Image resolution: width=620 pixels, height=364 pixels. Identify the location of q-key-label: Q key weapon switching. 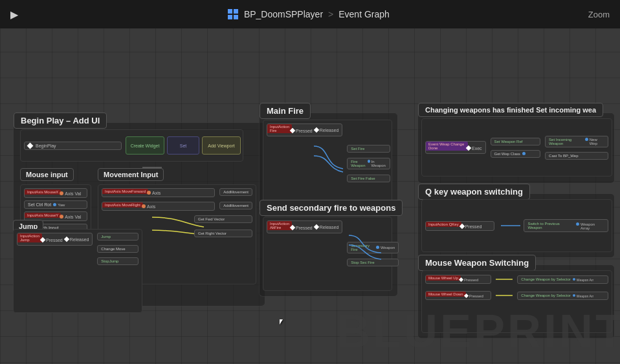
(474, 191).